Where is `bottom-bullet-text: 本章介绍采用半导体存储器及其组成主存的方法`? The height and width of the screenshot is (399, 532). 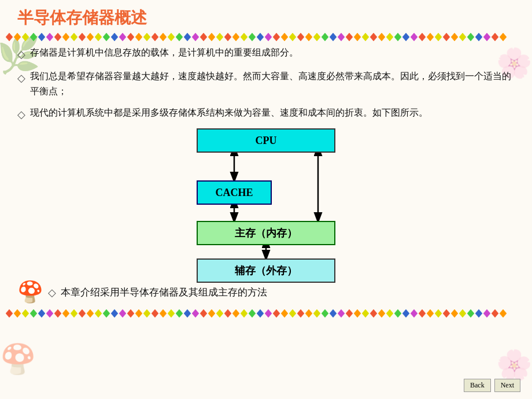 bottom-bullet-text: 本章介绍采用半导体存储器及其组成主存的方法 is located at coordinates (164, 293).